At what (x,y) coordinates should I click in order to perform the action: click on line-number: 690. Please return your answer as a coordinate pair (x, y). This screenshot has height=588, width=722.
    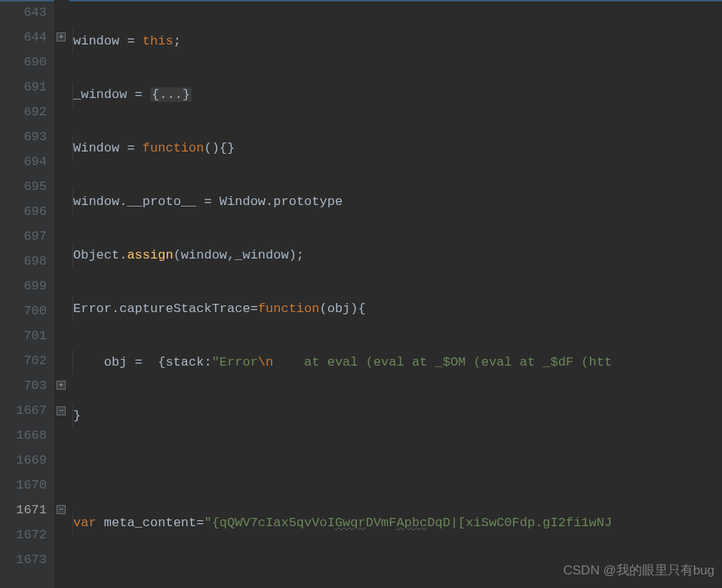
    Looking at the image, I should click on (25, 62).